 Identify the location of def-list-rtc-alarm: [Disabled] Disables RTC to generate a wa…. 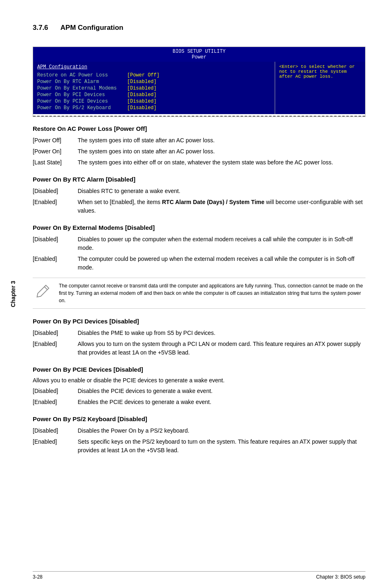
(199, 201).